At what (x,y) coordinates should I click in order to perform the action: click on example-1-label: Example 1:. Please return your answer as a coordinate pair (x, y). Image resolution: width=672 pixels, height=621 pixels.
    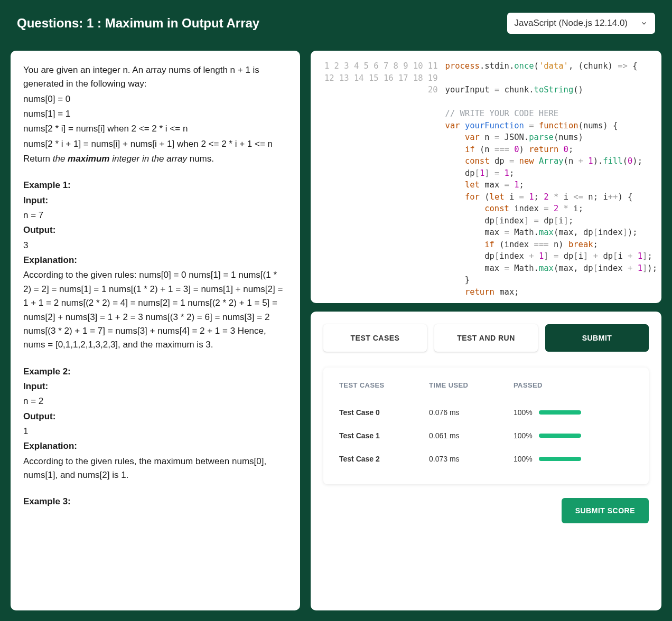
    Looking at the image, I should click on (154, 185).